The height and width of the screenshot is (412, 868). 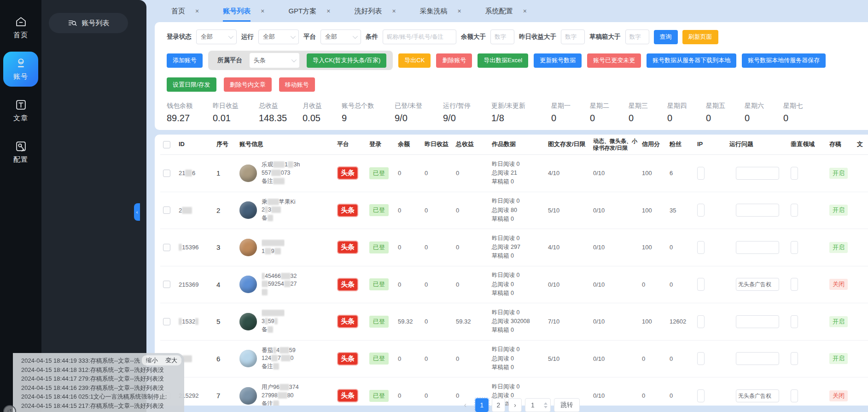 I want to click on delete-articles-button: 删除号内文章, so click(x=248, y=85).